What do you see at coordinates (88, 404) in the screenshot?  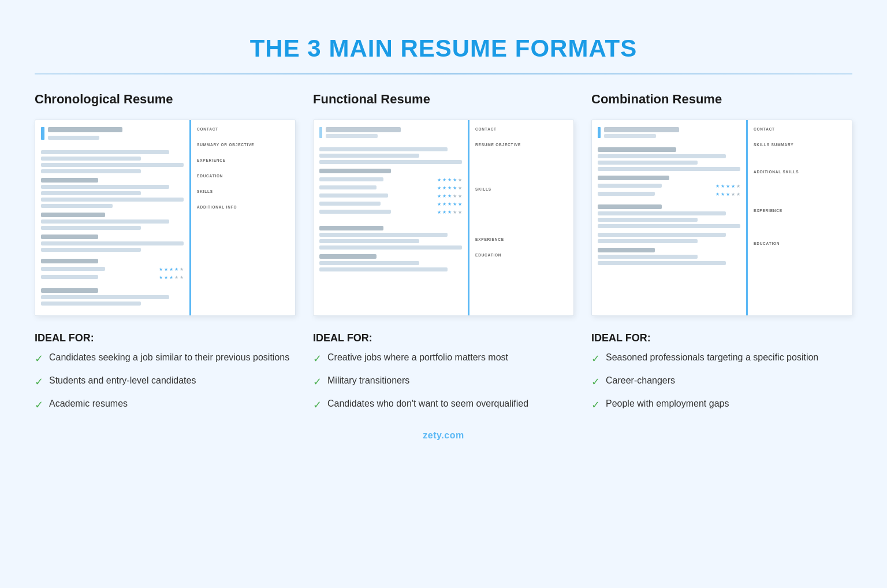 I see `ideal-text-chron-3: Academic resumes` at bounding box center [88, 404].